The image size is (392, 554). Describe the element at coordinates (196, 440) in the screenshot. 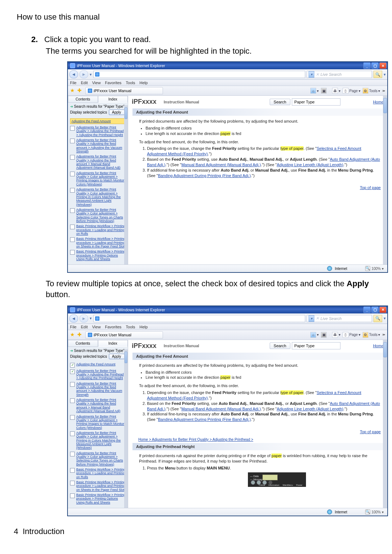

I see `breadcrumb: Home > Adjustments for Better Print Qual…` at that location.